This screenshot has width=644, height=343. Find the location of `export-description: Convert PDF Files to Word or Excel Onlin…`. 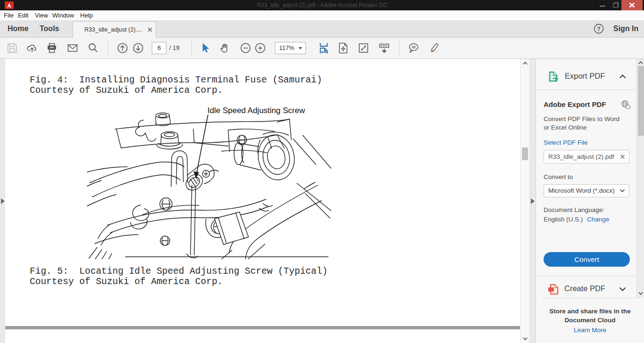

export-description: Convert PDF Files to Word or Excel Onlin… is located at coordinates (582, 123).